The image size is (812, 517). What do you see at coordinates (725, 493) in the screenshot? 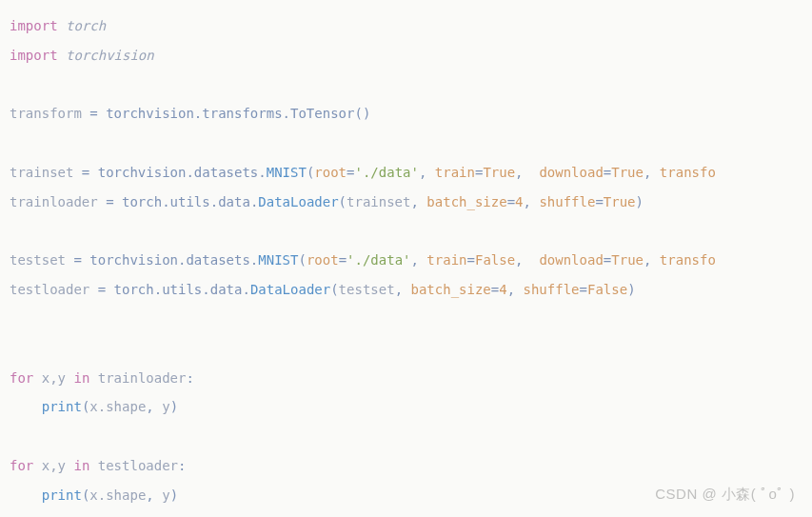
I see `watermark-text: CSDN @ 小森( ﾟoﾟ )` at bounding box center [725, 493].